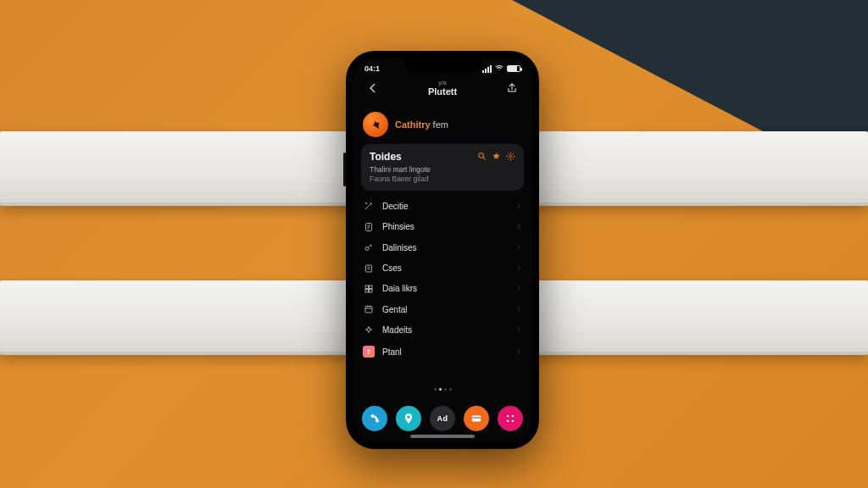 The height and width of the screenshot is (488, 868). What do you see at coordinates (442, 352) in the screenshot?
I see `menu-item-ptanl: T Ptanl` at bounding box center [442, 352].